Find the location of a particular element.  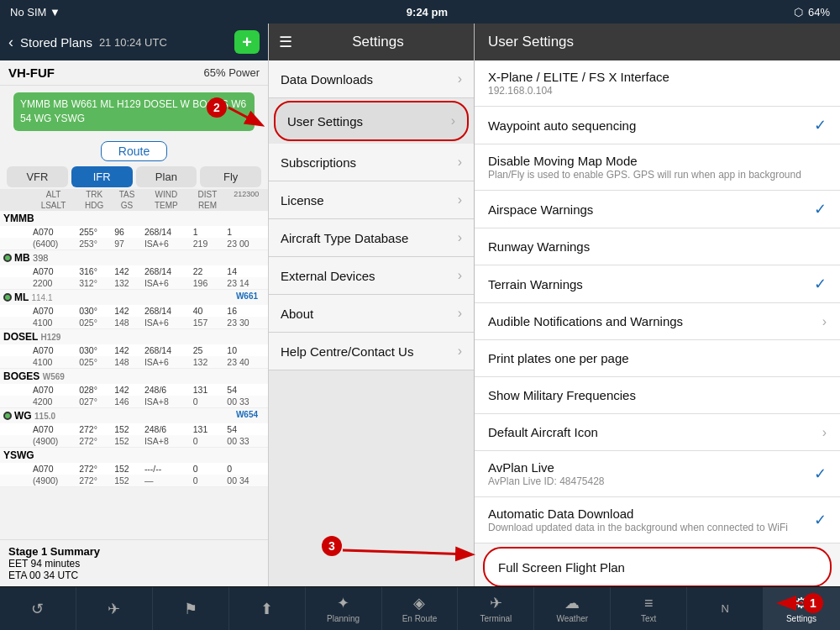

route-button: Route is located at coordinates (134, 151).